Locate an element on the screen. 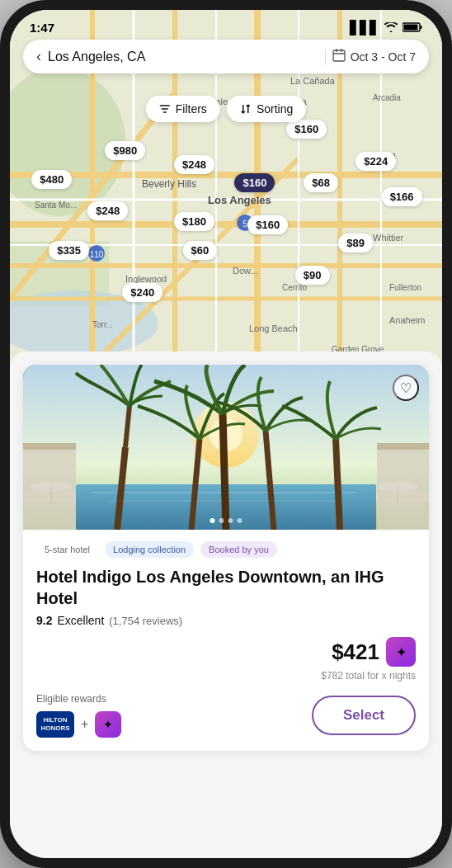  tags-row: 5-star hotel Lodging collection Booked b… is located at coordinates (226, 550).